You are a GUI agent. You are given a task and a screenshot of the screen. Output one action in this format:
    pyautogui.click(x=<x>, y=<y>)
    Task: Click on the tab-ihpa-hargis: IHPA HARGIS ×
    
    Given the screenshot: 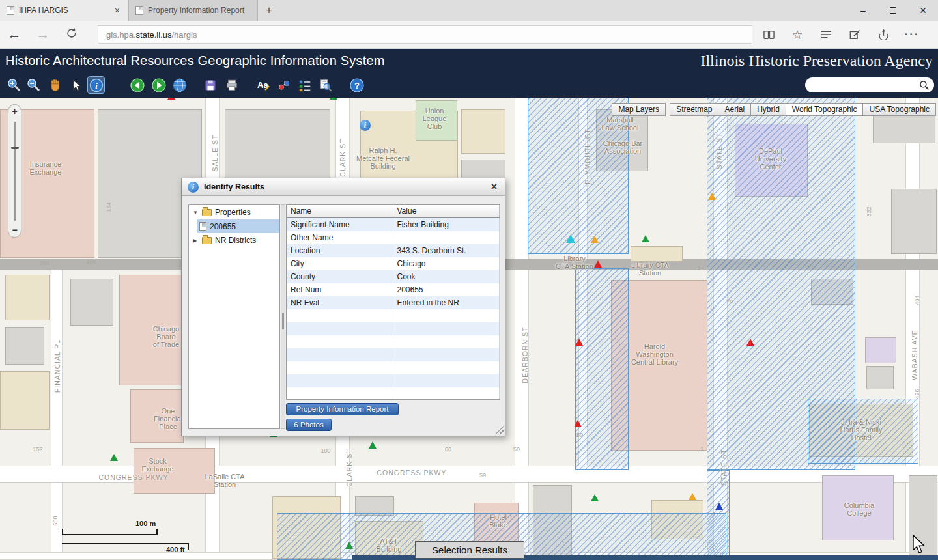 What is the action you would take?
    pyautogui.click(x=64, y=10)
    